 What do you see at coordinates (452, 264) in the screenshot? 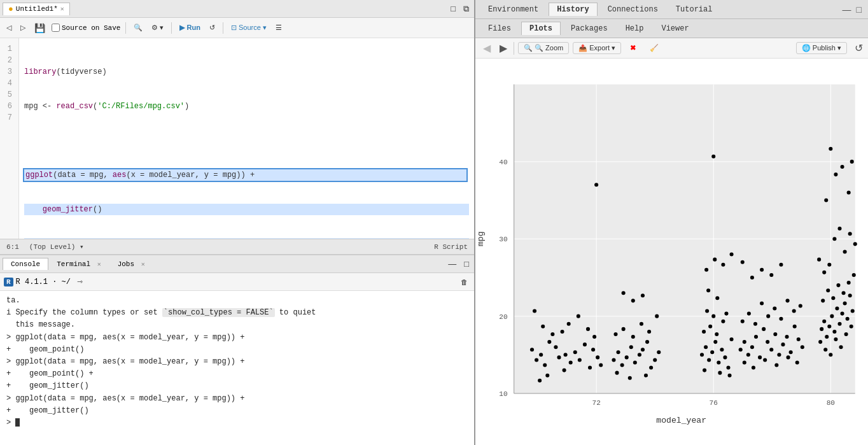
I see `console-minimize-btn: —` at bounding box center [452, 264].